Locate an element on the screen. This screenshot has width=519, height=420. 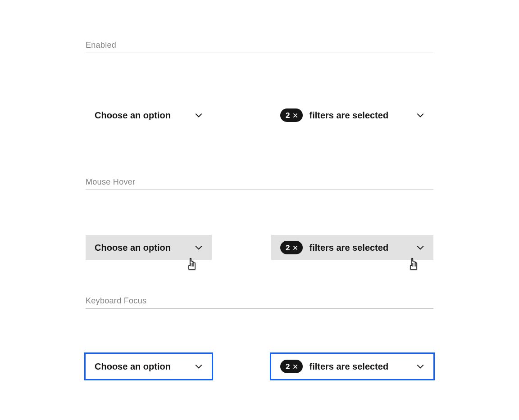
section-heading-enabled: Enabled is located at coordinates (260, 47).